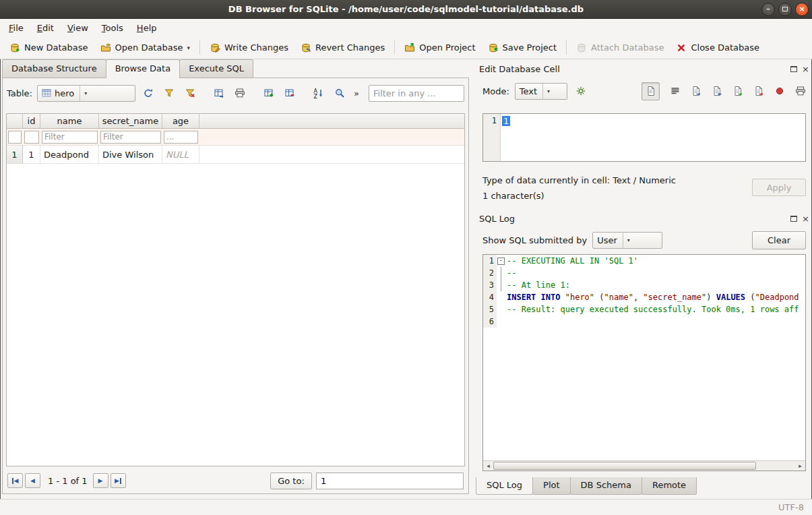  Describe the element at coordinates (696, 91) in the screenshot. I see `open-file-icon` at that location.